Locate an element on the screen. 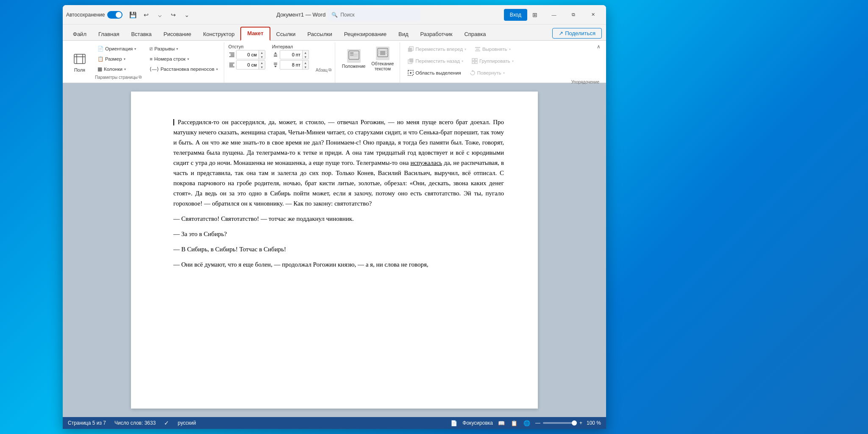 Image resolution: width=868 pixels, height=434 pixels. interval-before-input: ▲ ▼ is located at coordinates (294, 55).